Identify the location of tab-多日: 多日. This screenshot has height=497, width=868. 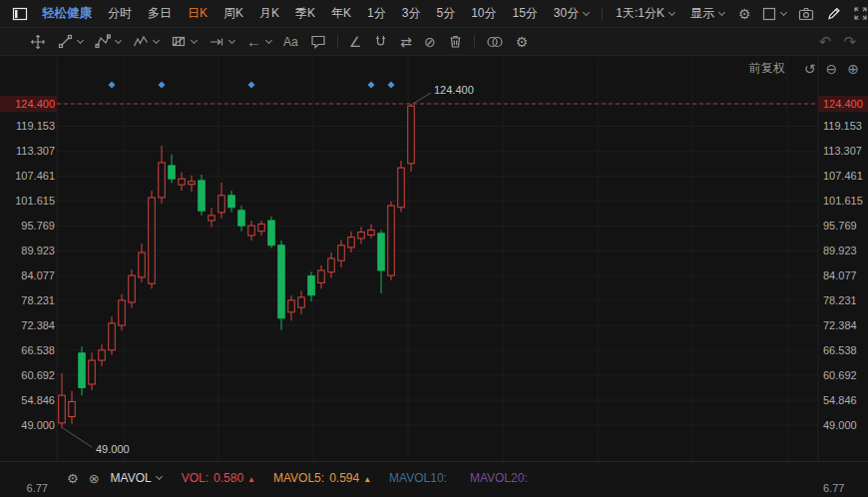
(160, 14).